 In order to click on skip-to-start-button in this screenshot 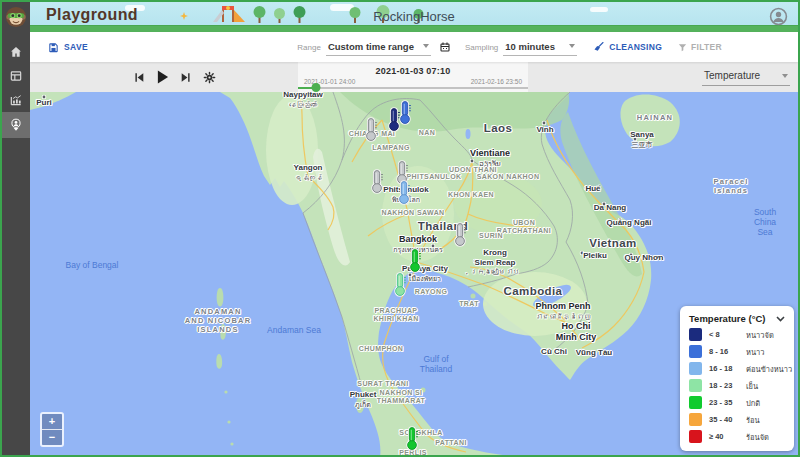, I will do `click(139, 78)`.